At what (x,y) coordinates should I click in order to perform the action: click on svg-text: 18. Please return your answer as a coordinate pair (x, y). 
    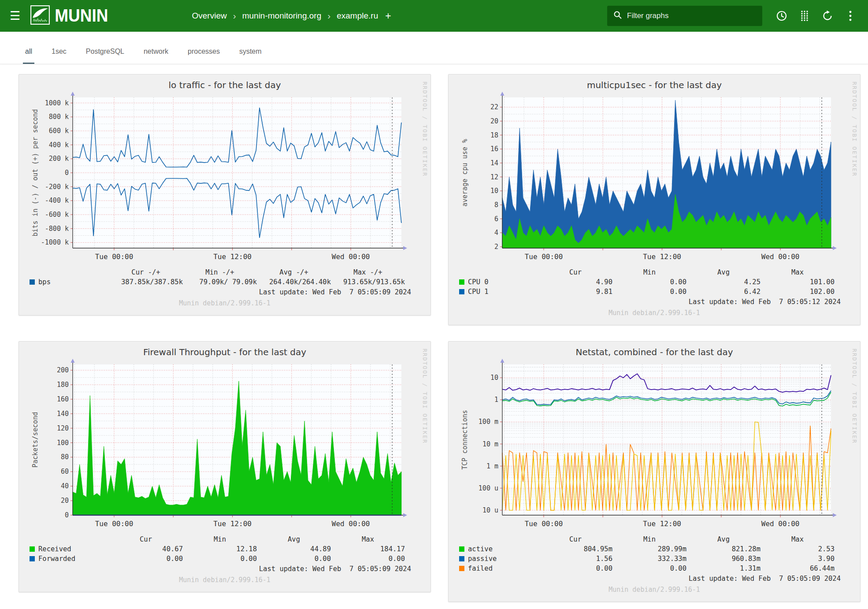
    Looking at the image, I should click on (494, 135).